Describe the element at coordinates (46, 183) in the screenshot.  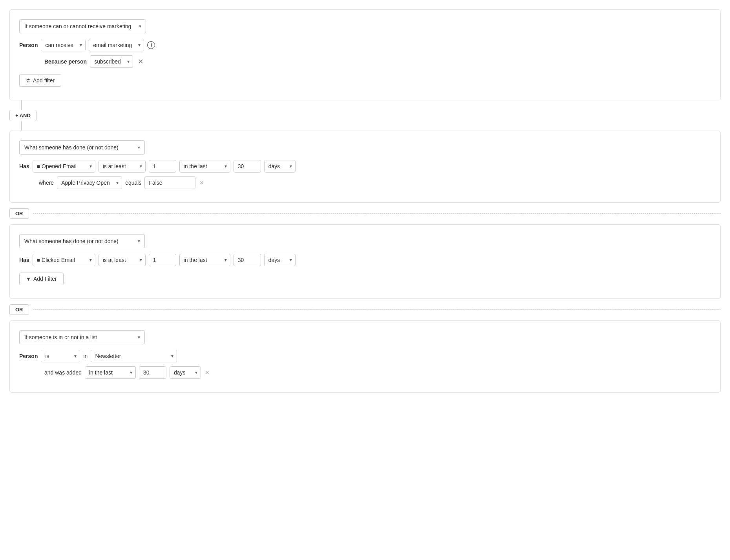
I see `where-label: where` at that location.